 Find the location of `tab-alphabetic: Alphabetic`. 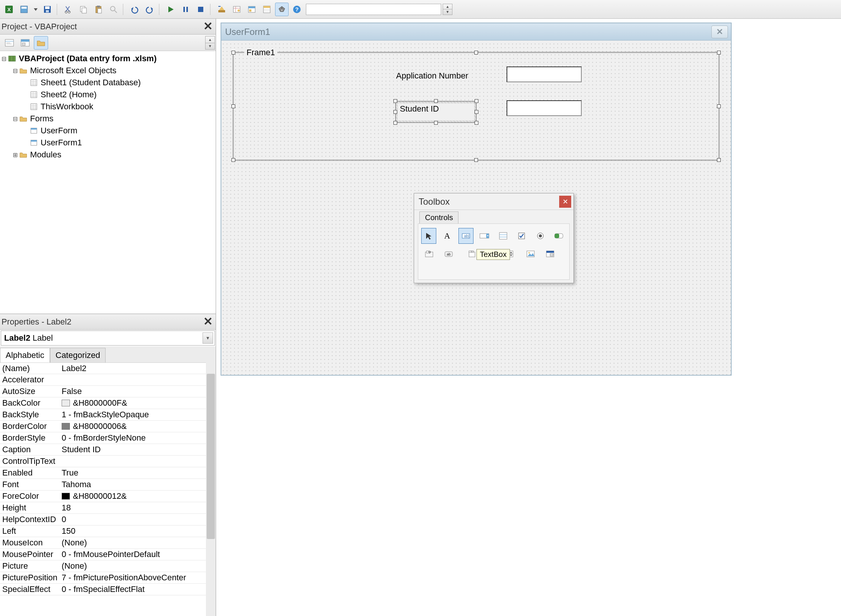

tab-alphabetic: Alphabetic is located at coordinates (25, 355).